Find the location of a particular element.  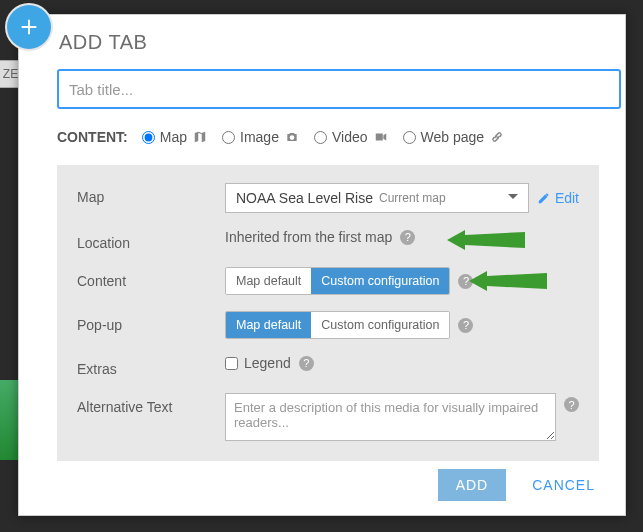

content-type-row: CONTENT: Map Image Video Web page is located at coordinates (281, 137).